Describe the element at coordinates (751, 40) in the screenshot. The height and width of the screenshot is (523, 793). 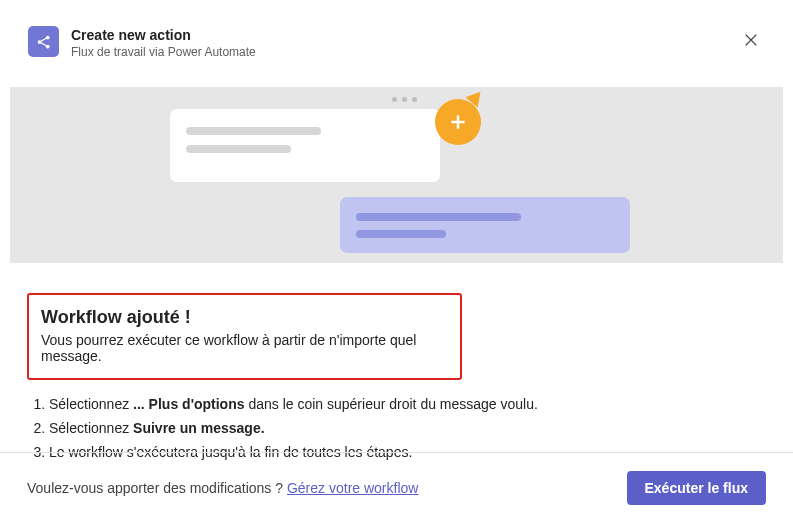
I see `close-button` at that location.